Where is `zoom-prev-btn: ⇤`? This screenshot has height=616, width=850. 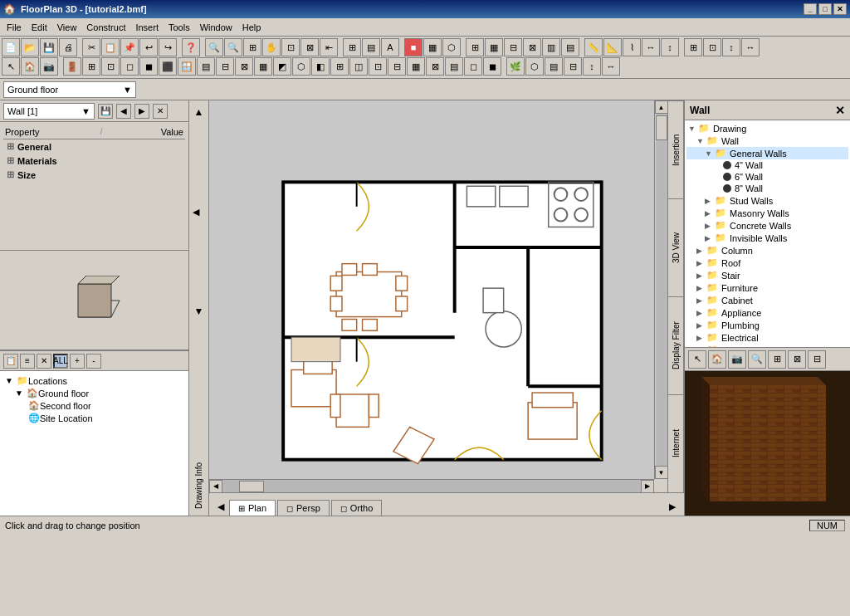 zoom-prev-btn: ⇤ is located at coordinates (329, 47).